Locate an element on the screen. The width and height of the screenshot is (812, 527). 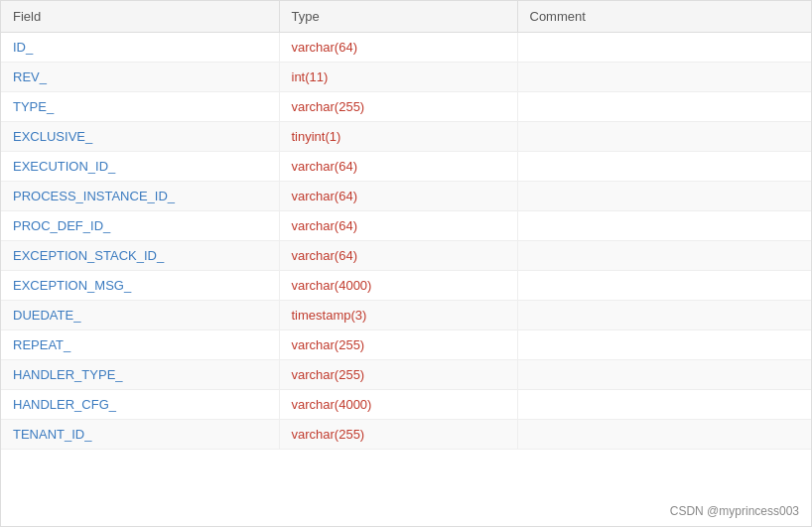
cell-field: EXECUTION_ID_ is located at coordinates (140, 167).